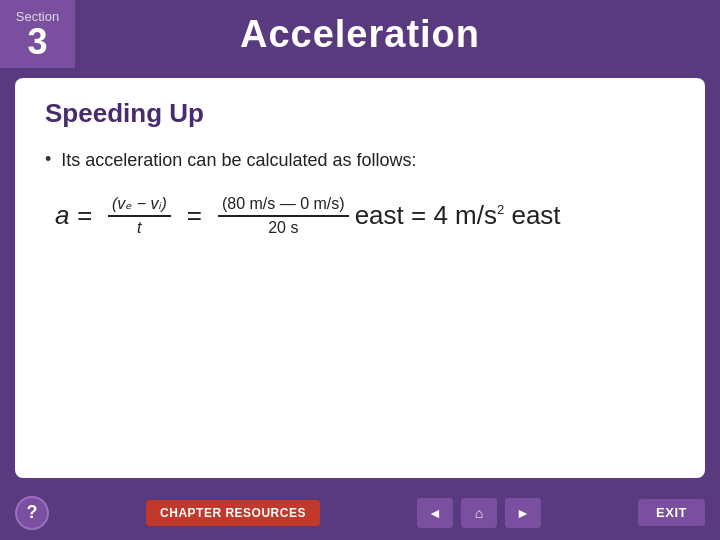 The image size is (720, 540). Describe the element at coordinates (37, 42) in the screenshot. I see `section-number: 3` at that location.